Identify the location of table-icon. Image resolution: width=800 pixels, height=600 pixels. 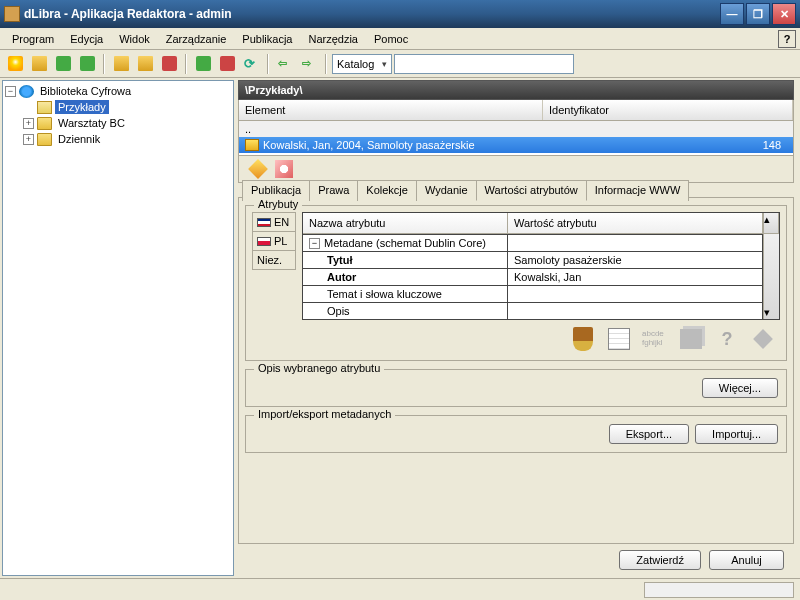
(619, 339).